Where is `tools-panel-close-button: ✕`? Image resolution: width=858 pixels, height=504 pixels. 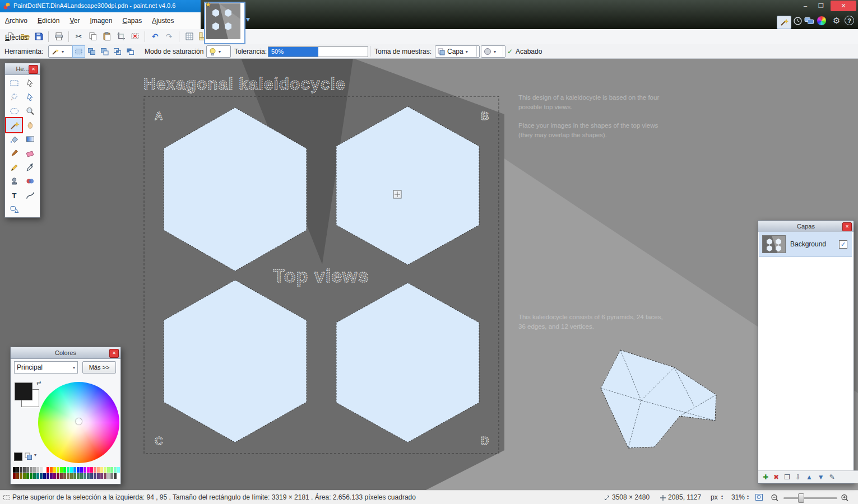 tools-panel-close-button: ✕ is located at coordinates (34, 69).